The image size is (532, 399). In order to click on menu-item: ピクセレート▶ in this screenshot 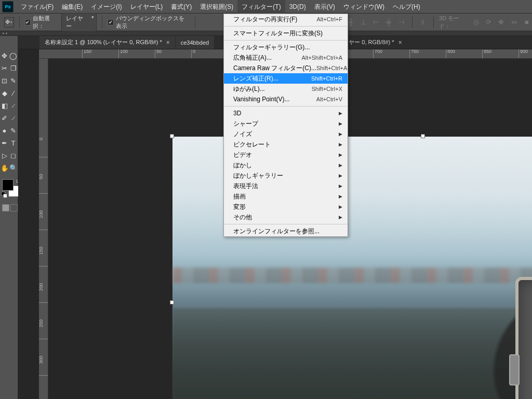, I will do `click(286, 144)`.